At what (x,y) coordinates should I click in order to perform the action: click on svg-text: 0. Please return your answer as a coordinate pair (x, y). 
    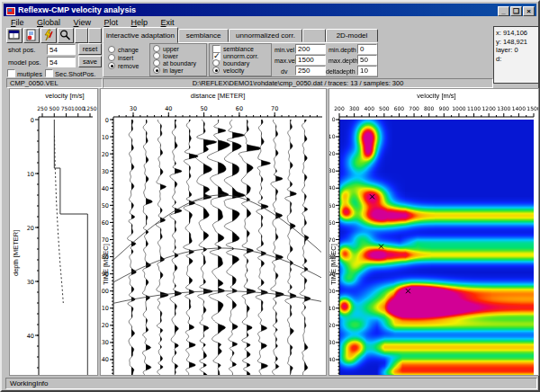
    Looking at the image, I should click on (107, 120).